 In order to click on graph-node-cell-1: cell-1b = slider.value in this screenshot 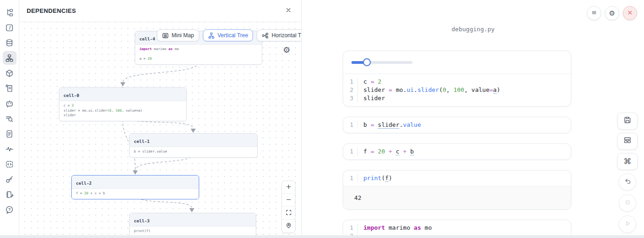, I will do `click(193, 145)`.